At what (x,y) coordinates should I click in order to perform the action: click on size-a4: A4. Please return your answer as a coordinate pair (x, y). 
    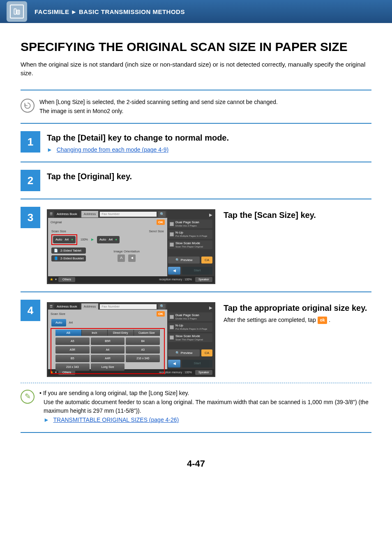
    Looking at the image, I should click on (108, 350).